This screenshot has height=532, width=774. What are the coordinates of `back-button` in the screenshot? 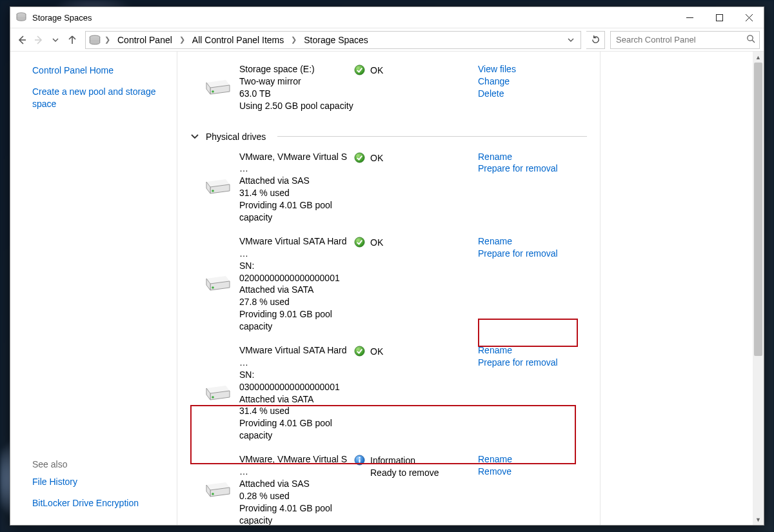 It's located at (22, 40).